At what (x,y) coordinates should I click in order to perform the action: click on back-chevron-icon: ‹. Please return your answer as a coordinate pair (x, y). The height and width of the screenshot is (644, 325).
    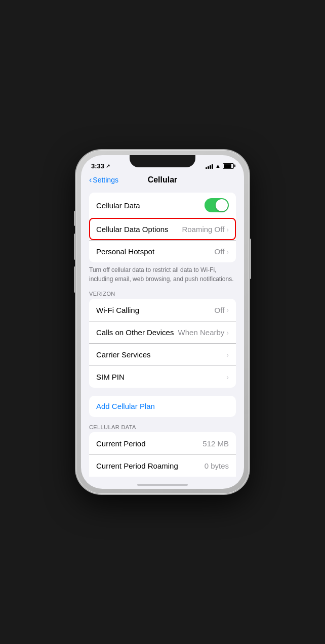
    Looking at the image, I should click on (90, 180).